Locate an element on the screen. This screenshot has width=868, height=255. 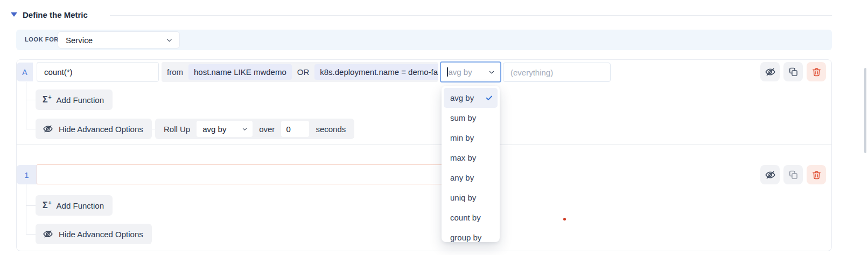
aggregation-placeholder: avg by is located at coordinates (468, 72).